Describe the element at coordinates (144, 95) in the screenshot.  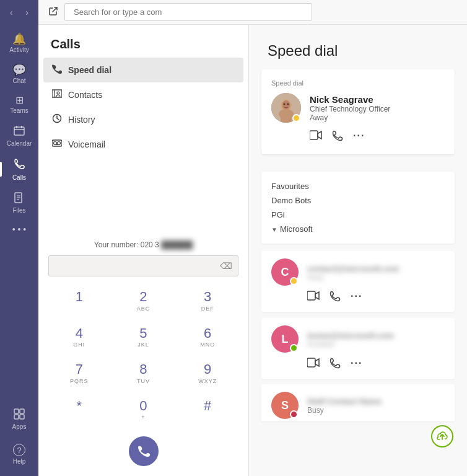
I see `calls-menu-contacts: Contacts` at that location.